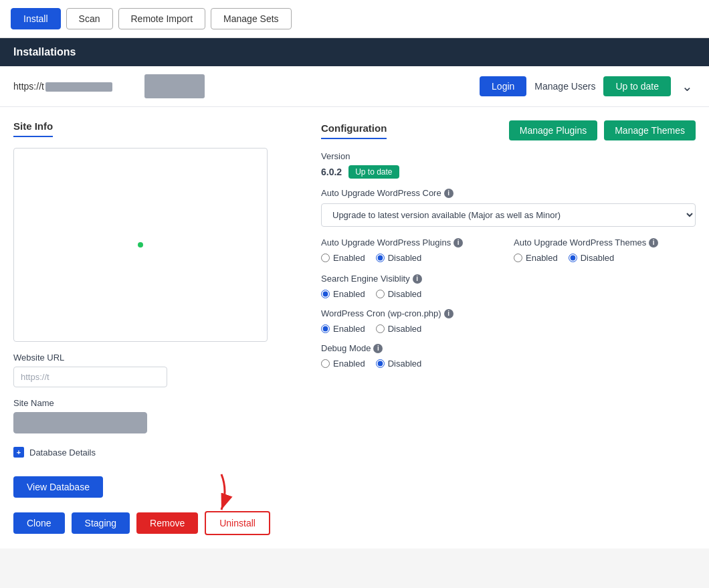  I want to click on plugins-radio-group: Auto Upgrade WordPress Plugins i Enabled…, so click(412, 250).